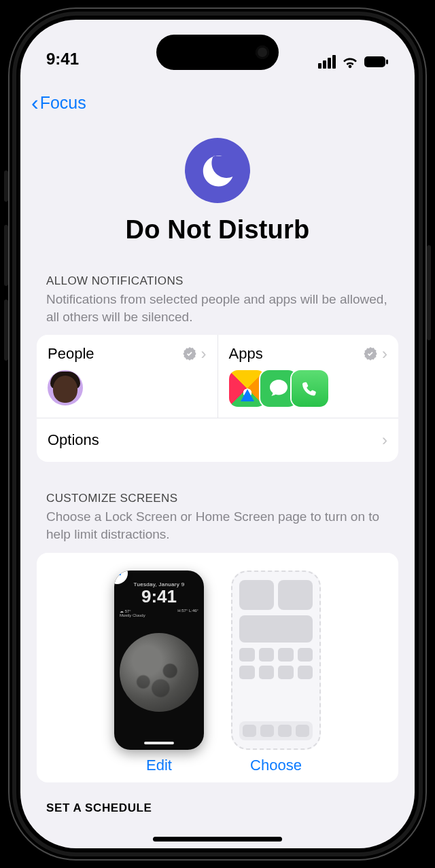 The width and height of the screenshot is (435, 868). I want to click on wifi-icon, so click(350, 62).